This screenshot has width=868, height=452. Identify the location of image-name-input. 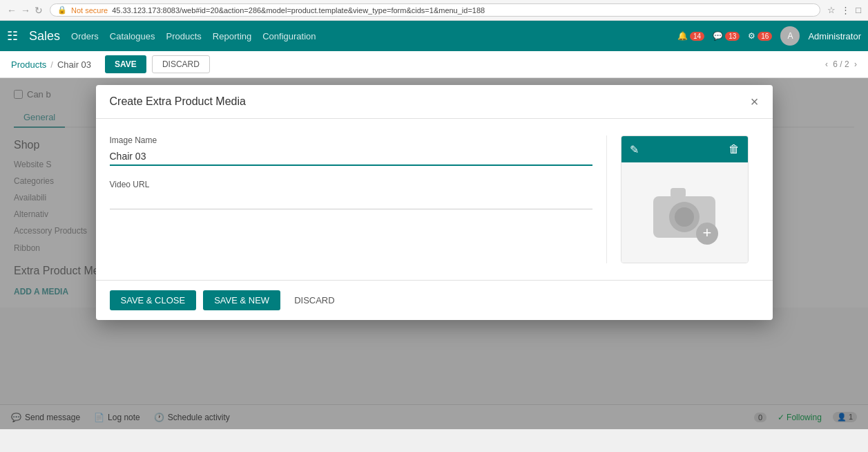
(351, 157).